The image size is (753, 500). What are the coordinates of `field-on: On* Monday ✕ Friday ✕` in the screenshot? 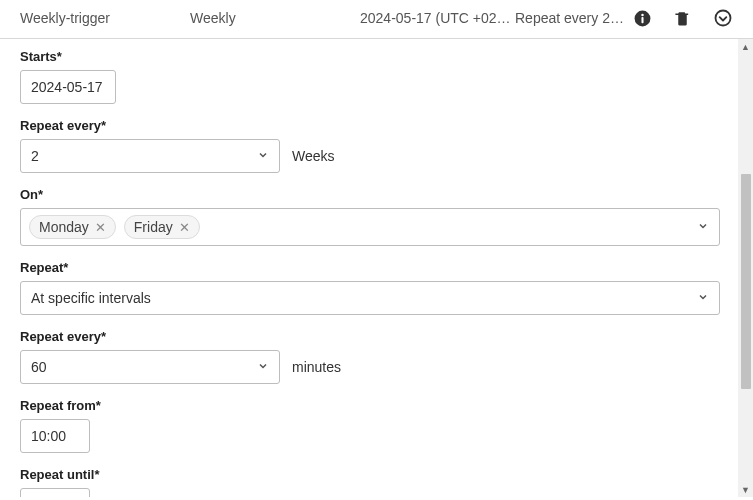 It's located at (376, 216).